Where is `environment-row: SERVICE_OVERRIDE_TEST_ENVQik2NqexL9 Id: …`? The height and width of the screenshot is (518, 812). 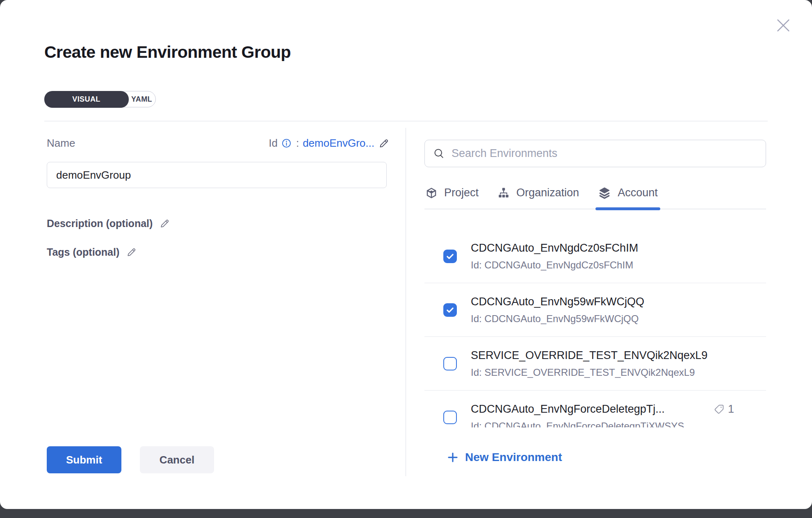
environment-row: SERVICE_OVERRIDE_TEST_ENVQik2NqexL9 Id: … is located at coordinates (595, 364).